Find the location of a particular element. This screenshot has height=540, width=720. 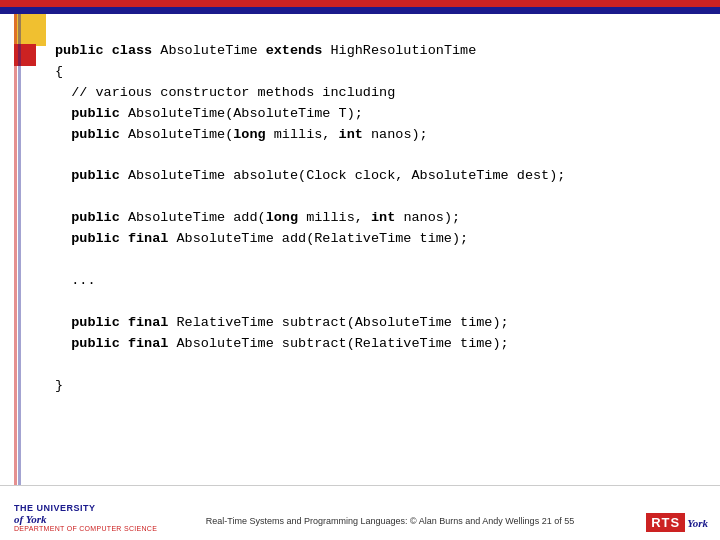

university-name-line1: The University is located at coordinates (55, 508).